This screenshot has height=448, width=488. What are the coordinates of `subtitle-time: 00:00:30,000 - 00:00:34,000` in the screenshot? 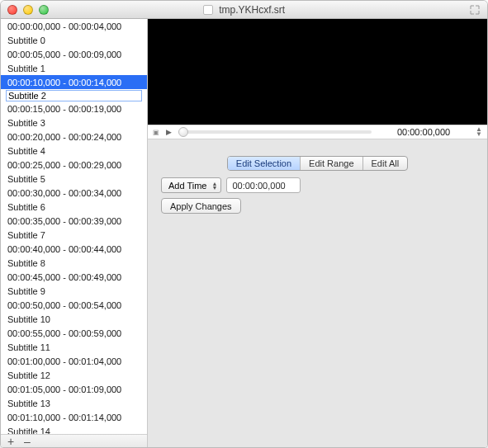 It's located at (74, 193).